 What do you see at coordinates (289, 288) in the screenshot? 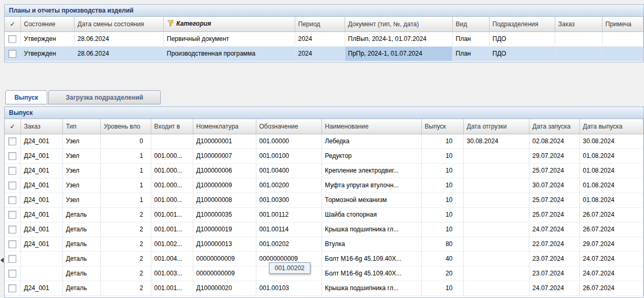
I see `cell-designation: 001.00103` at bounding box center [289, 288].